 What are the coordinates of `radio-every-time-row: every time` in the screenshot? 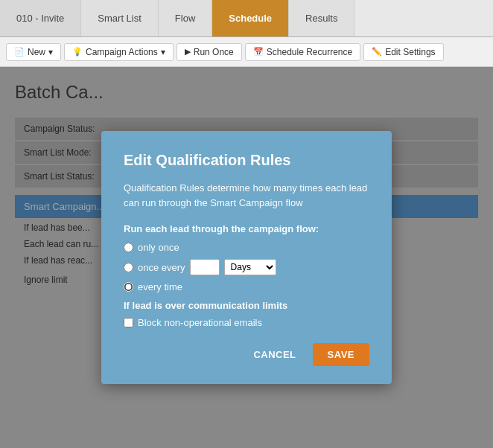 It's located at (246, 287).